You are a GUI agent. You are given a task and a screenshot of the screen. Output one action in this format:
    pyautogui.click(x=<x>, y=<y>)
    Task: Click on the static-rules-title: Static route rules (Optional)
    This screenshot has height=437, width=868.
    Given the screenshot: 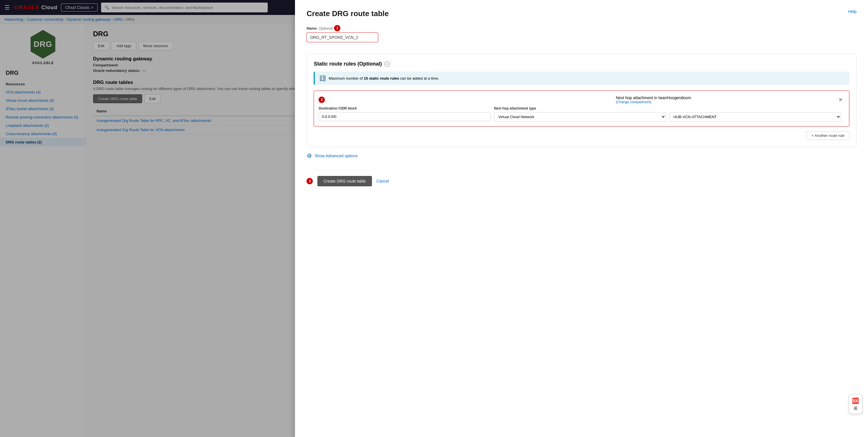 What is the action you would take?
    pyautogui.click(x=348, y=64)
    